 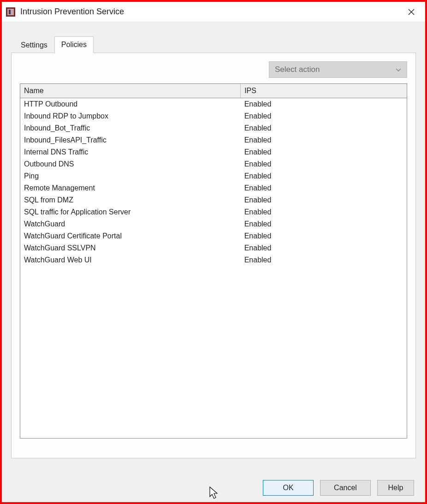 What do you see at coordinates (130, 164) in the screenshot?
I see `cell-name: Outbound DNS` at bounding box center [130, 164].